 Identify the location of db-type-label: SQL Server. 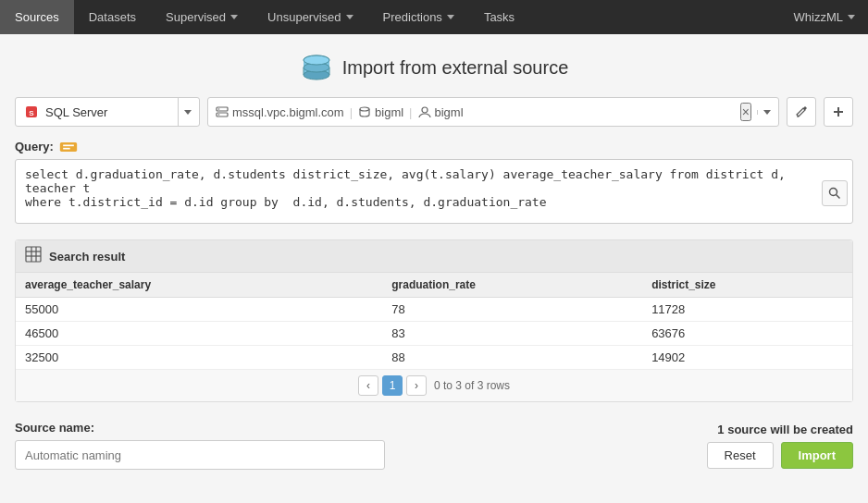
(109, 113).